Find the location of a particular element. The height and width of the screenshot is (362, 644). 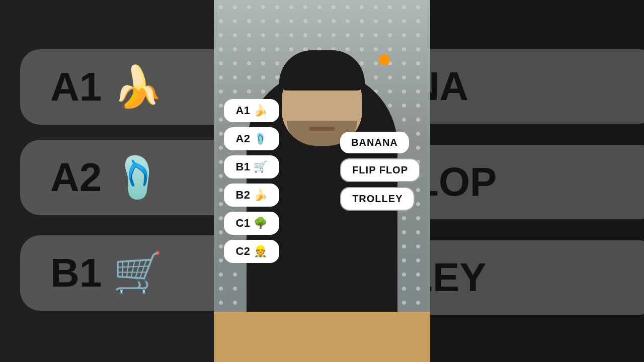

card-b2: B2 🍌 is located at coordinates (252, 195).